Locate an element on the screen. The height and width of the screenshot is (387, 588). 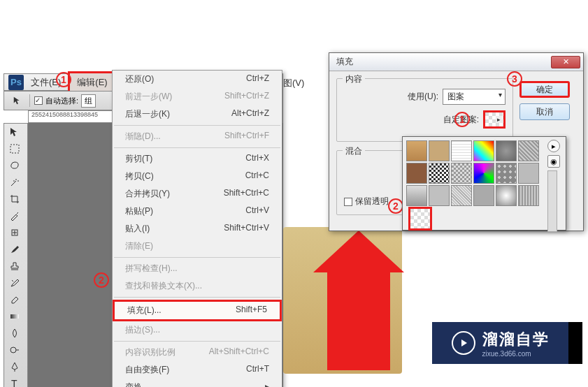
menu-undo: 还原(O)Ctrl+Z is located at coordinates (197, 80).